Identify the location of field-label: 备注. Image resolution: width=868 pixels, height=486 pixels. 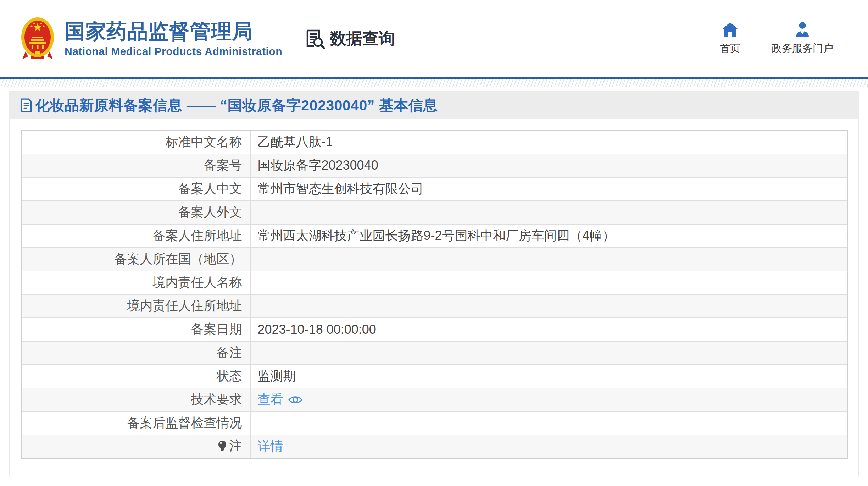
(136, 353).